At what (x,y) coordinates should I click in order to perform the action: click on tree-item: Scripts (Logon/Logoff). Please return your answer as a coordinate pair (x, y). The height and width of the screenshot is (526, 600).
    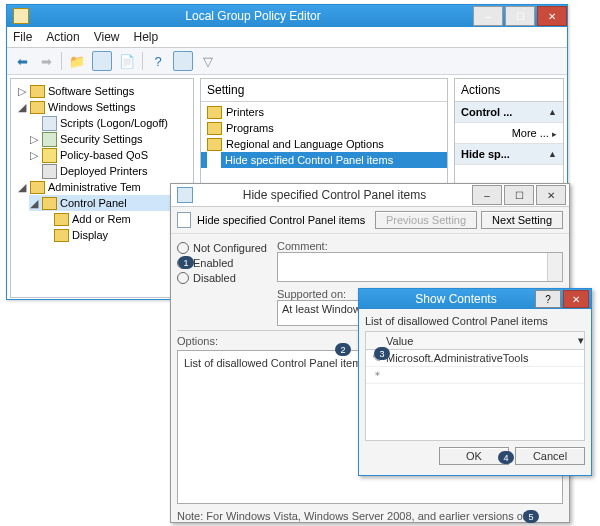
    Looking at the image, I should click on (111, 123).